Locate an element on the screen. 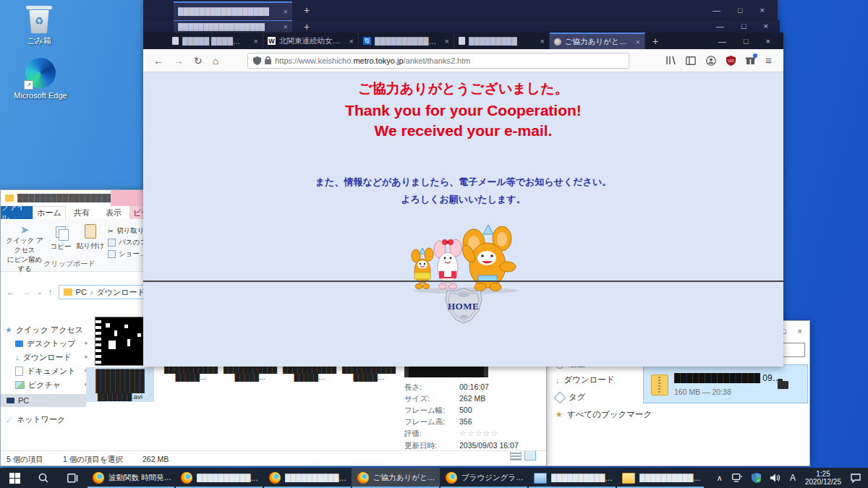 The height and width of the screenshot is (488, 868). ribbon-tab-home: ホーム is located at coordinates (49, 213).